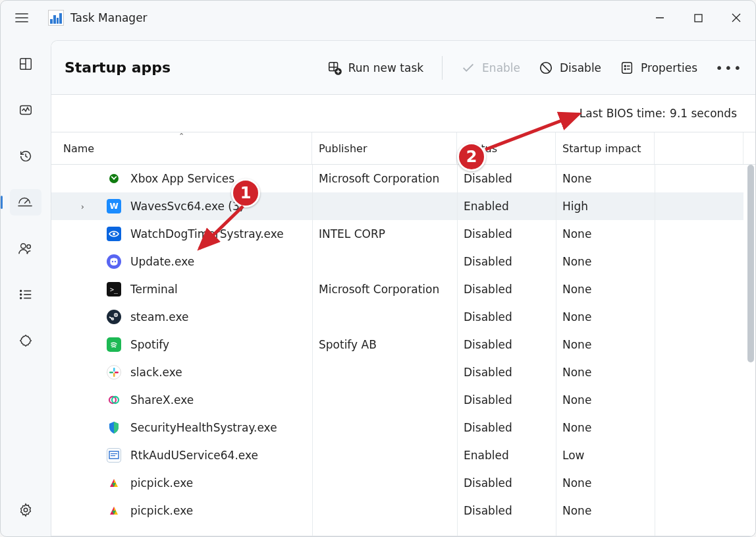 This screenshot has height=537, width=756. What do you see at coordinates (26, 202) in the screenshot?
I see `nav-startup-apps` at bounding box center [26, 202].